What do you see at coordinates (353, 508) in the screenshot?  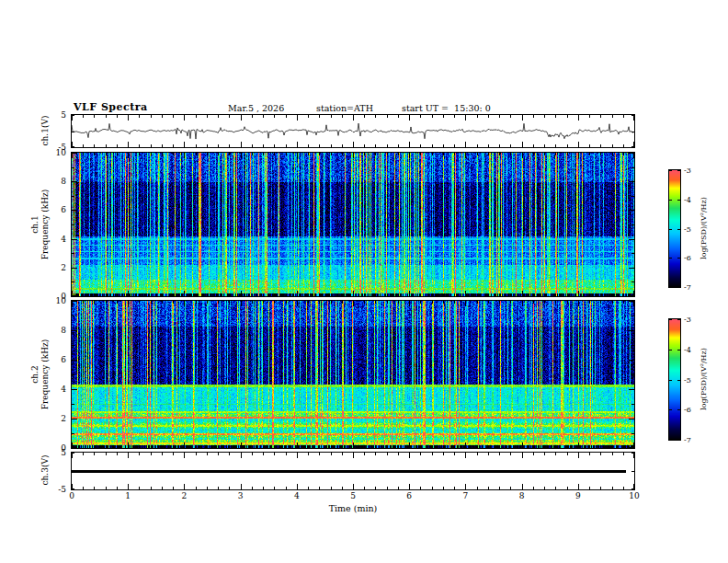 I see `time-axis-label: Time (min)` at bounding box center [353, 508].